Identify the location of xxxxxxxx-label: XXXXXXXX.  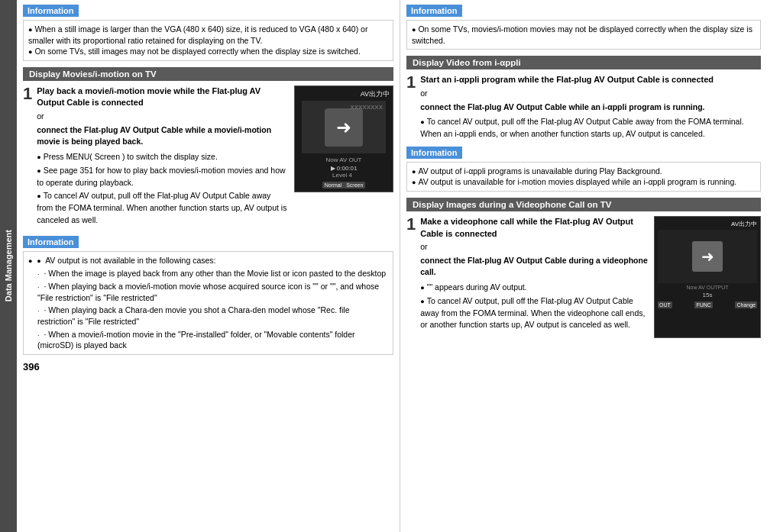
(367, 107).